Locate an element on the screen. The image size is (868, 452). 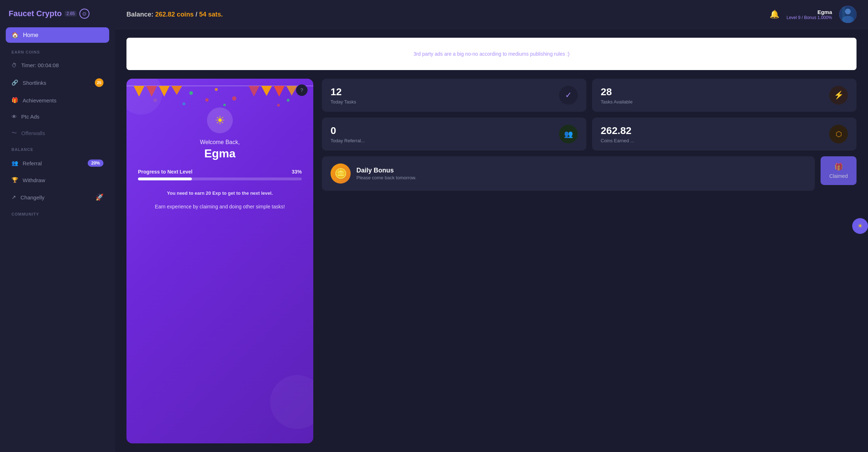
welcome-name: Egma is located at coordinates (220, 154).